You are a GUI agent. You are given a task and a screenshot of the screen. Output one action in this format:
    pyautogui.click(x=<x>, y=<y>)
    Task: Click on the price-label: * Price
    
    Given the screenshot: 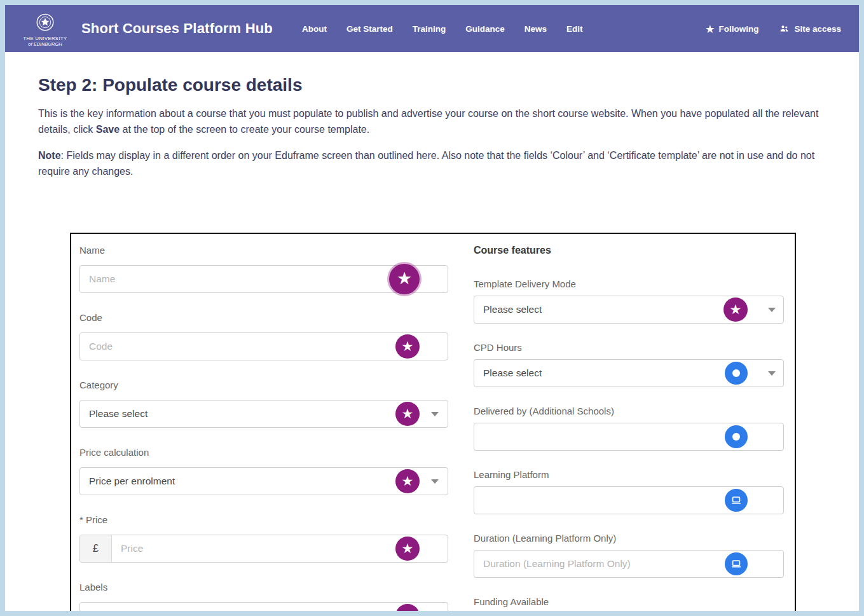 What is the action you would take?
    pyautogui.click(x=264, y=520)
    